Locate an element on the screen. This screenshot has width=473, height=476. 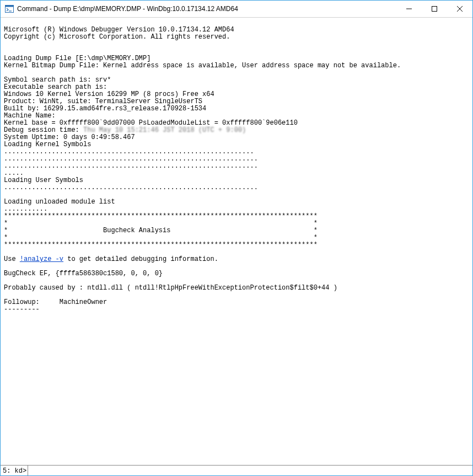
output-text-3: to get detailed debugging information. B… is located at coordinates (171, 285).